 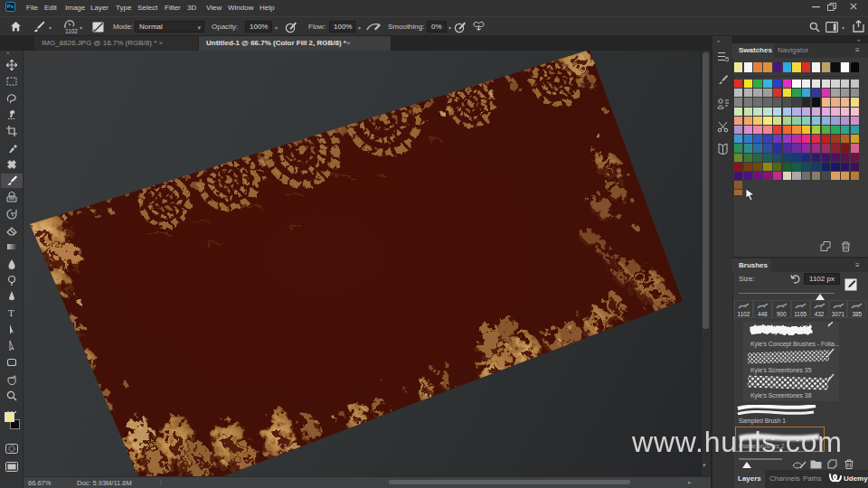 I want to click on svg-text: T, so click(x=11, y=313).